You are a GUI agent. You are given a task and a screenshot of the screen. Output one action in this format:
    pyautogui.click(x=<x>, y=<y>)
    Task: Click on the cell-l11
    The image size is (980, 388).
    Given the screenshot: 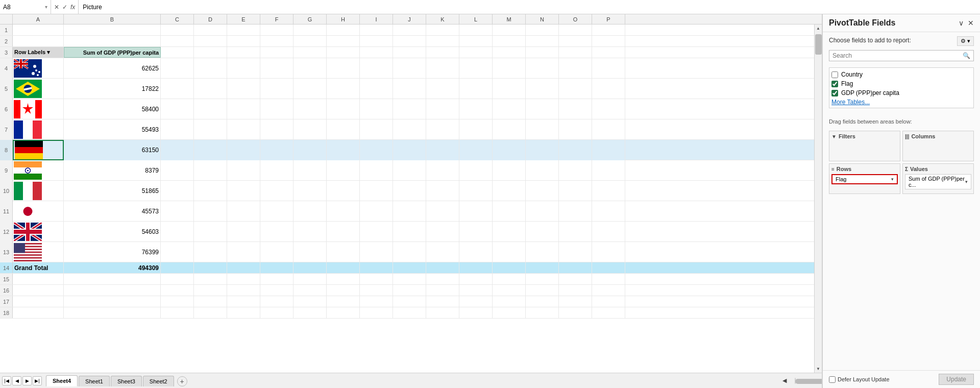 What is the action you would take?
    pyautogui.click(x=476, y=211)
    